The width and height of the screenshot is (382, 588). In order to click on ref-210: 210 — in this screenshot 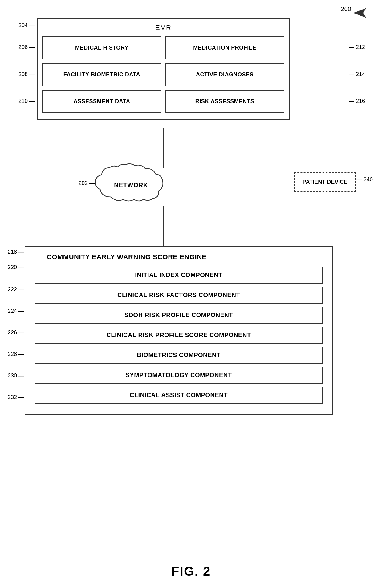, I will do `click(26, 101)`.